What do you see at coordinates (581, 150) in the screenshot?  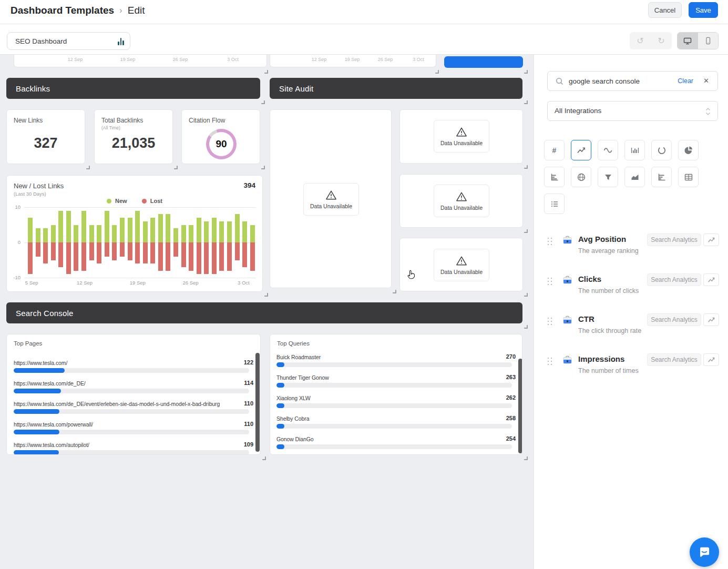 I see `line-chart-icon` at bounding box center [581, 150].